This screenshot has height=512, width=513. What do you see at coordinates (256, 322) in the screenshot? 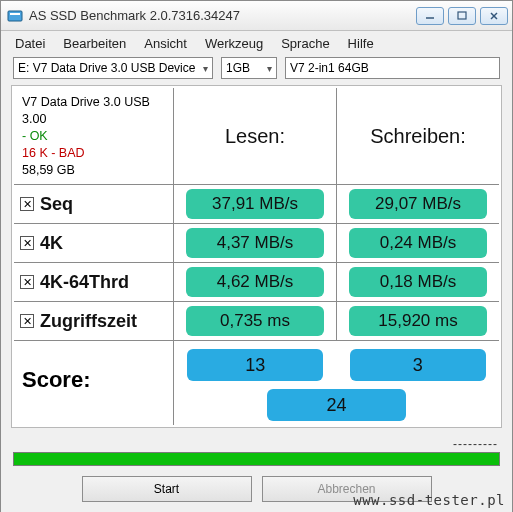
I see `row-access: ✕ Zugriffszeit 0,735 ms 15,920 ms` at bounding box center [256, 322].